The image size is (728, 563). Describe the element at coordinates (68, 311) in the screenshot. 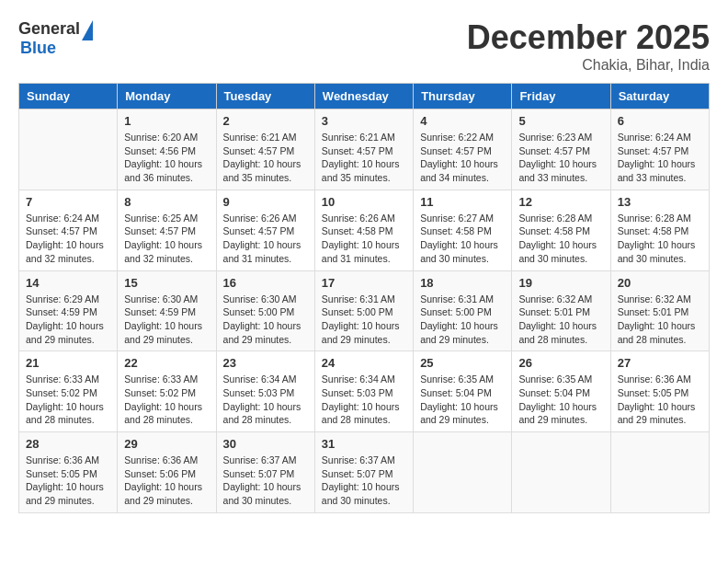

I see `calendar-cell: 14Sunrise: 6:29 AM Sunset: 4:59 PM Dayli…` at that location.